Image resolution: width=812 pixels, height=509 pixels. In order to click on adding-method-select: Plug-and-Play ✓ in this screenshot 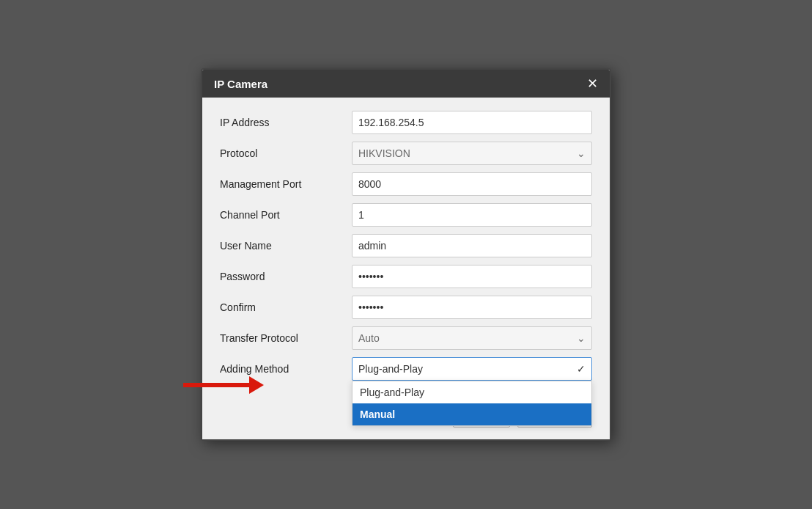, I will do `click(472, 369)`.